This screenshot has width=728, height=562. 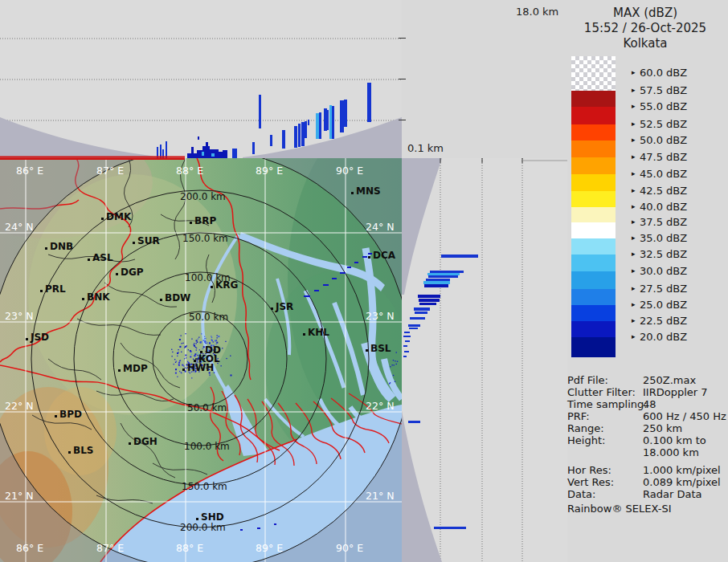 What do you see at coordinates (212, 517) in the screenshot?
I see `city-label: SHD` at bounding box center [212, 517].